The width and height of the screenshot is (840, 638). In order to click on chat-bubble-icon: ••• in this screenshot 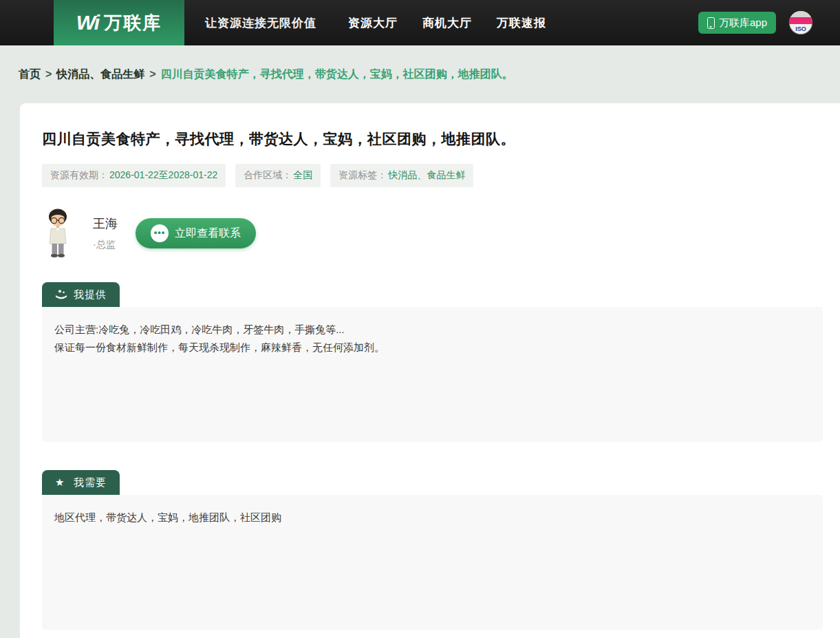, I will do `click(160, 233)`.